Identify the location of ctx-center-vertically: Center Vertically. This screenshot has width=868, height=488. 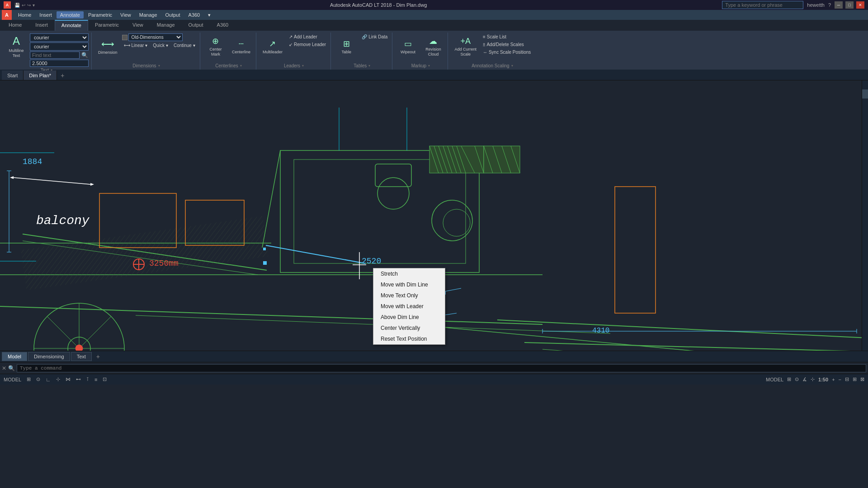
(409, 328).